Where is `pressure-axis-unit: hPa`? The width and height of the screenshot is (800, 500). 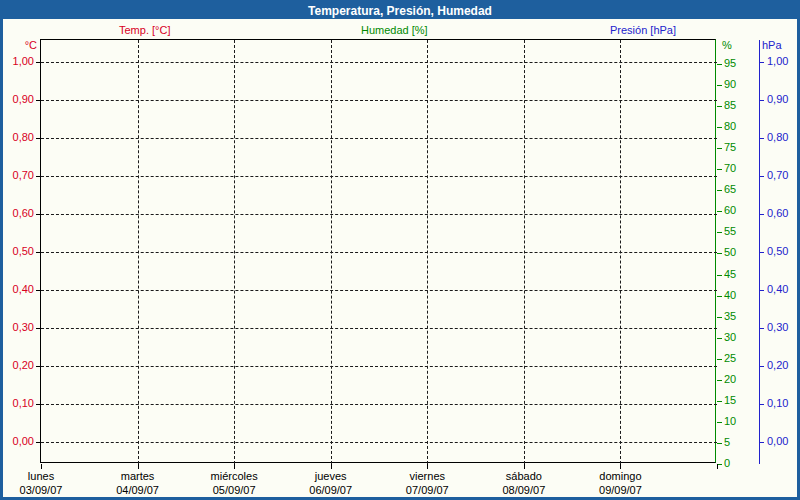
pressure-axis-unit: hPa is located at coordinates (772, 45).